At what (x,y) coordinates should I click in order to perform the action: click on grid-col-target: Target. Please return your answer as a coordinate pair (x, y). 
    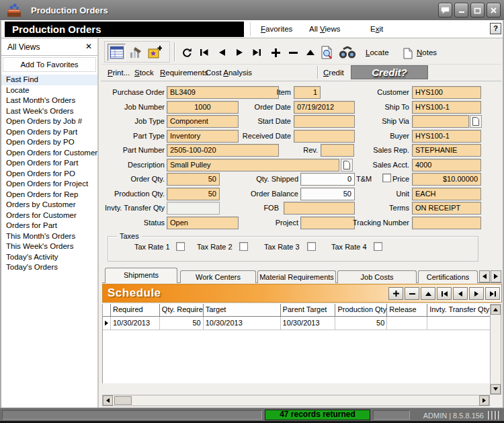
    Looking at the image, I should click on (242, 310).